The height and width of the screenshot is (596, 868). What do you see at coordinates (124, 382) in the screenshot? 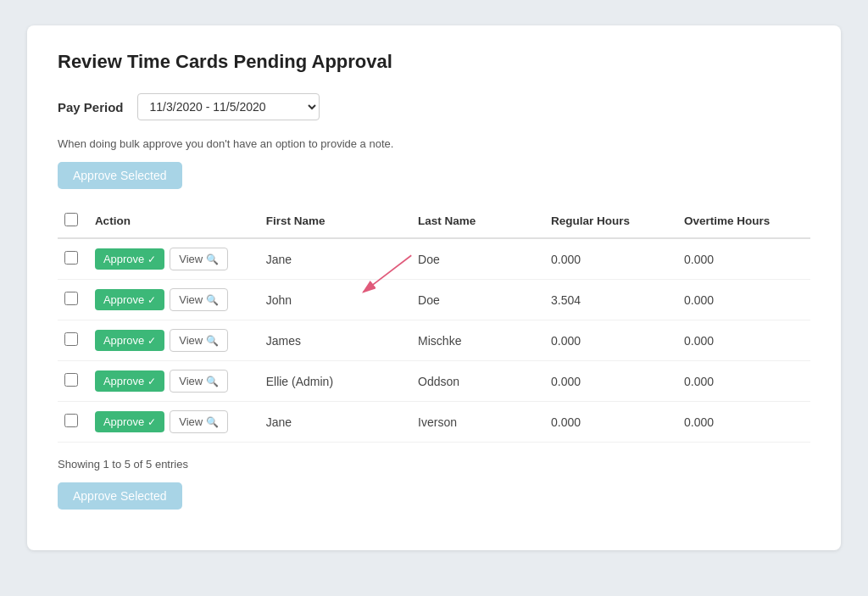
I see `approve-label-3: Approve` at bounding box center [124, 382].